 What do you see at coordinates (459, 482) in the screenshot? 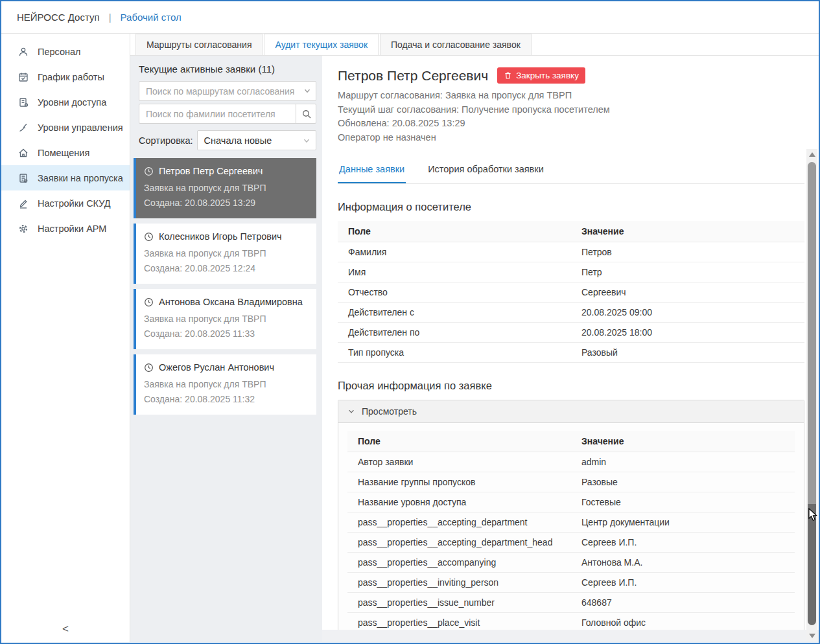
I see `field-name-cell: Название группы пропусков` at bounding box center [459, 482].